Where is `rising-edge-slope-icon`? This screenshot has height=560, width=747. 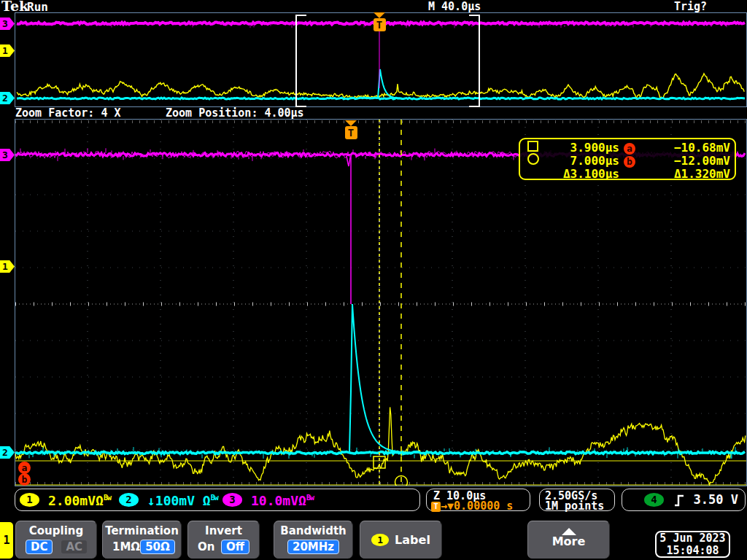
rising-edge-slope-icon is located at coordinates (679, 500).